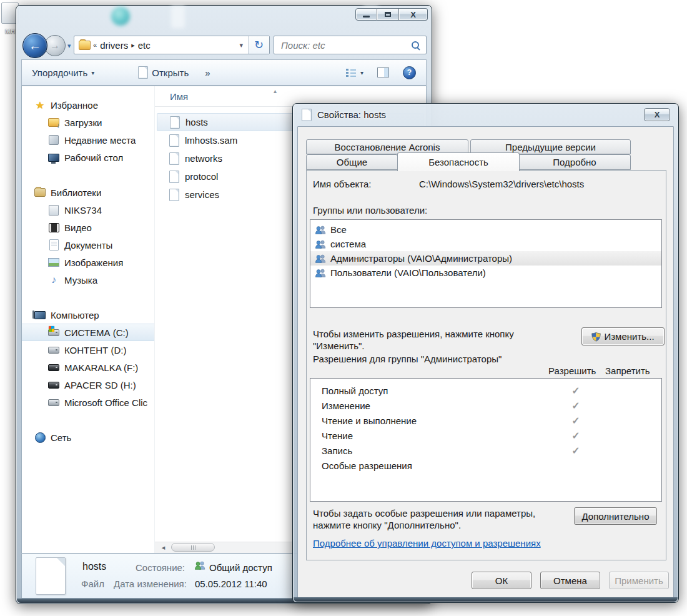 The width and height of the screenshot is (687, 616). I want to click on navigation-pane: ★ Избранное Загрузки Недавние места Рабо…, so click(88, 320).